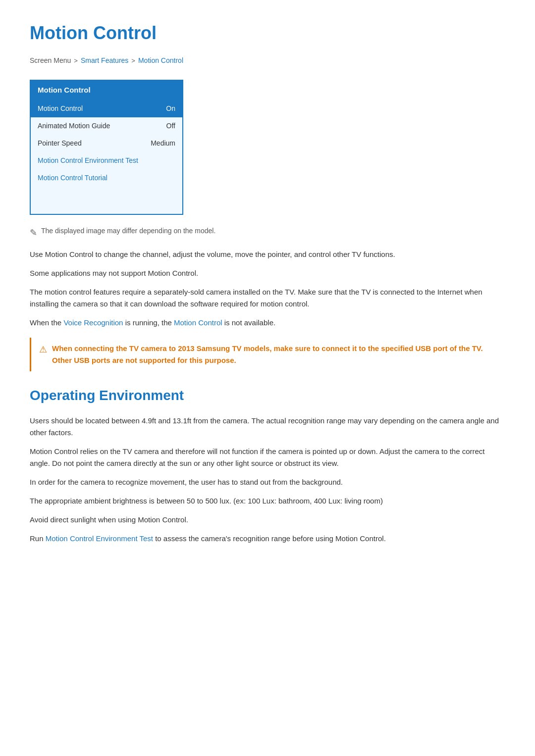  I want to click on menu-item-animated-guide-value: Off, so click(171, 126).